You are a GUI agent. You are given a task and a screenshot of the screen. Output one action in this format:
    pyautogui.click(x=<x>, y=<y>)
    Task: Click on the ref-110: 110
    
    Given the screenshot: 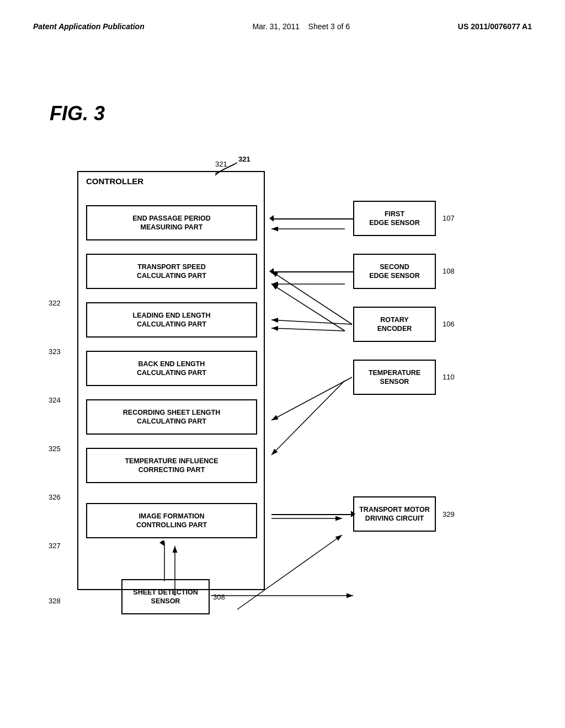 What is the action you would take?
    pyautogui.click(x=449, y=377)
    